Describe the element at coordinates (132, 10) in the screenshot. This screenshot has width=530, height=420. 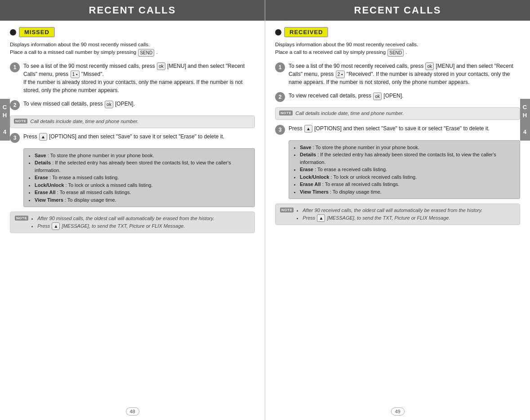
I see `left-header: RECENT CALLS` at that location.